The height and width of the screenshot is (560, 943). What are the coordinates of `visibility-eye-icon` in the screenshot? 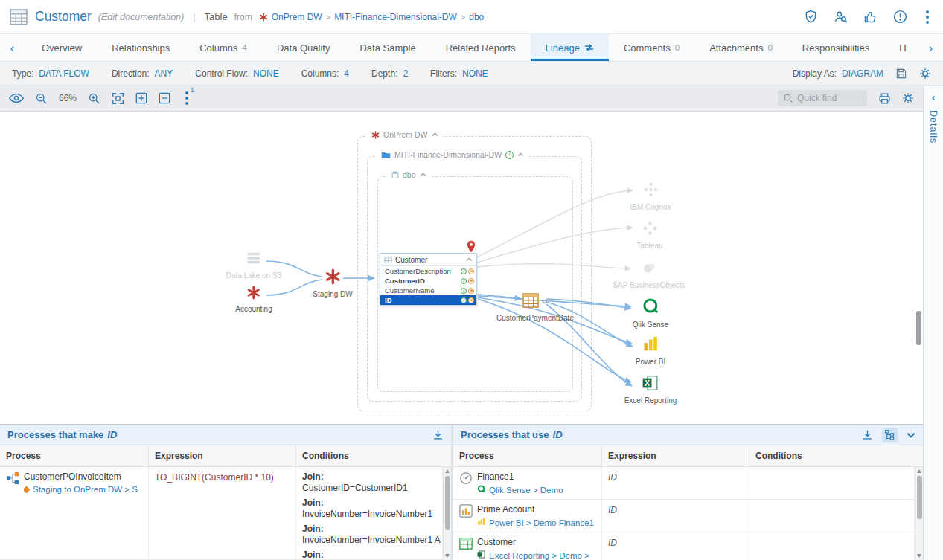 It's located at (16, 98).